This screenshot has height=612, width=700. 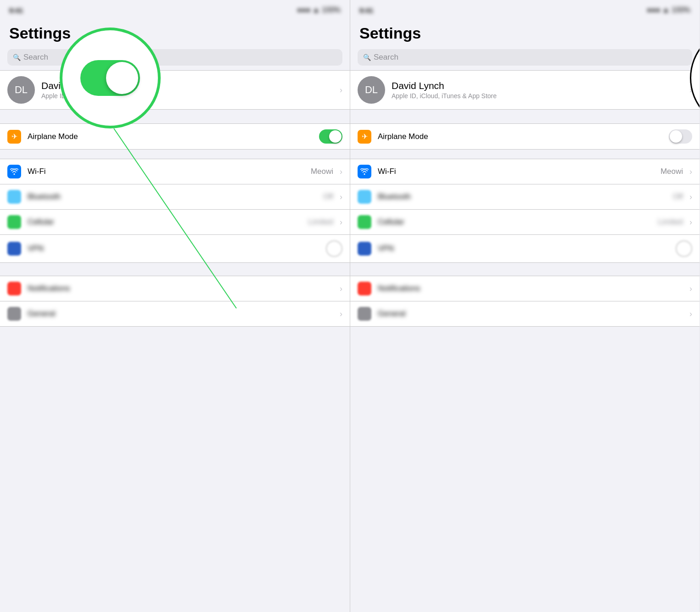 What do you see at coordinates (341, 197) in the screenshot?
I see `left-row2-chevron: ›` at bounding box center [341, 197].